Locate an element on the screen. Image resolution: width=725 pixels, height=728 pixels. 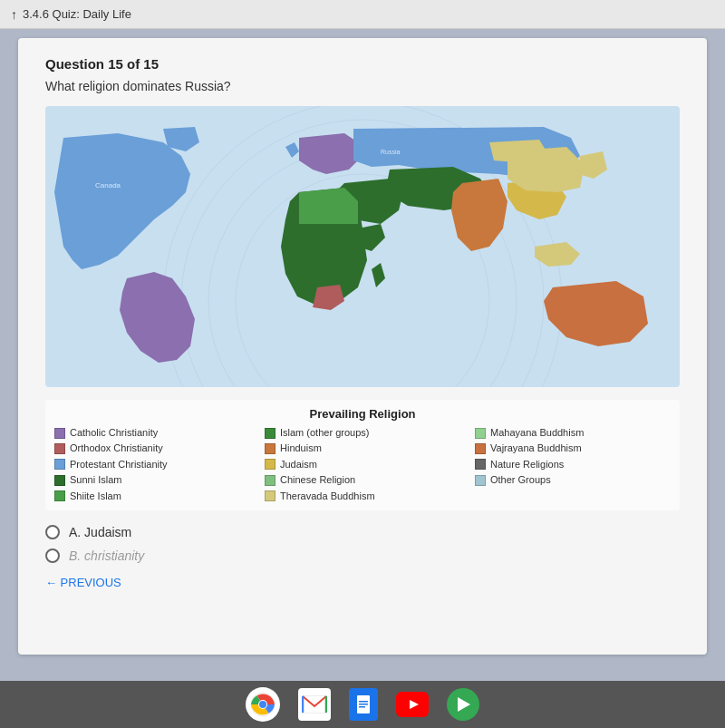
legend-grid: Catholic Christianity Islam (other group… is located at coordinates (362, 464).